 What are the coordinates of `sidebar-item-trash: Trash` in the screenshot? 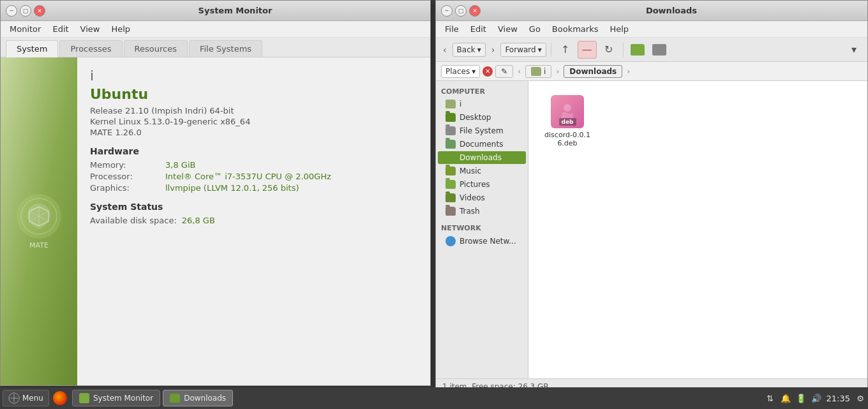 It's located at (482, 211).